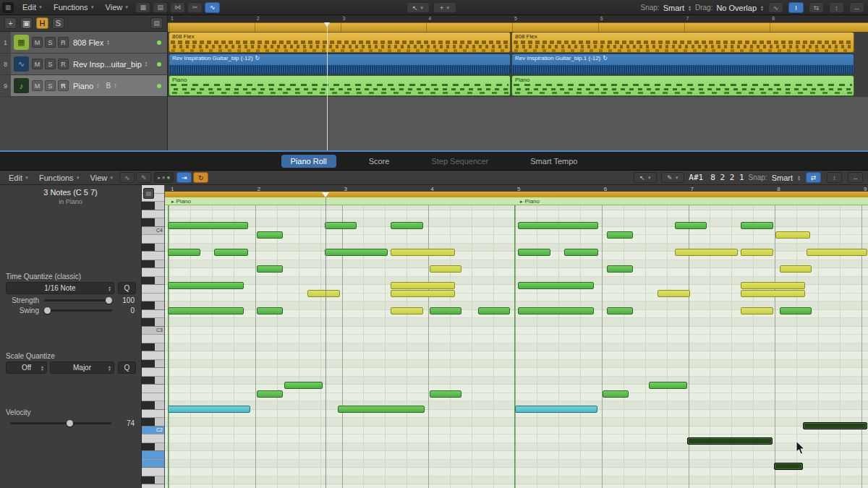 This screenshot has width=868, height=488. What do you see at coordinates (184, 178) in the screenshot?
I see `catch-playhead-icon: ⇥` at bounding box center [184, 178].